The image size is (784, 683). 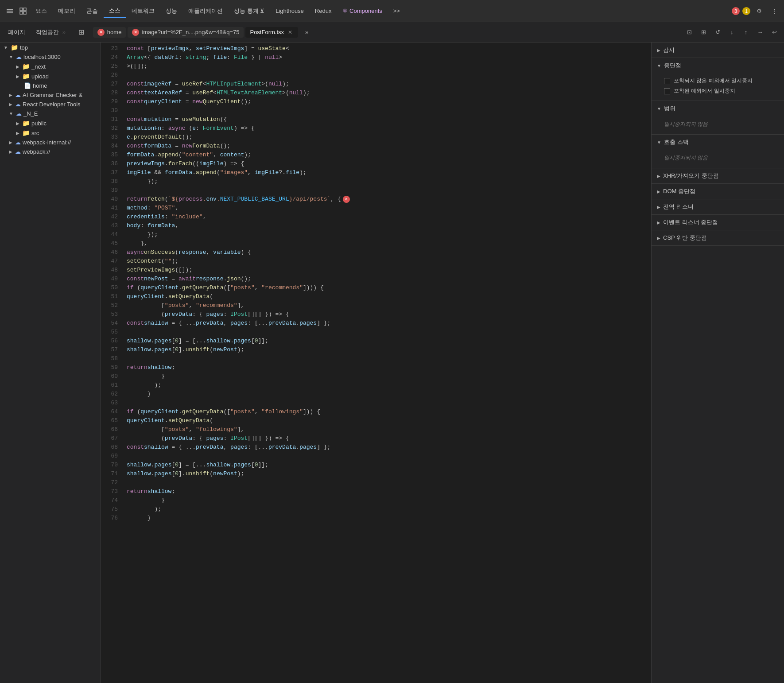 I want to click on split-icon: ⊞, so click(x=703, y=32).